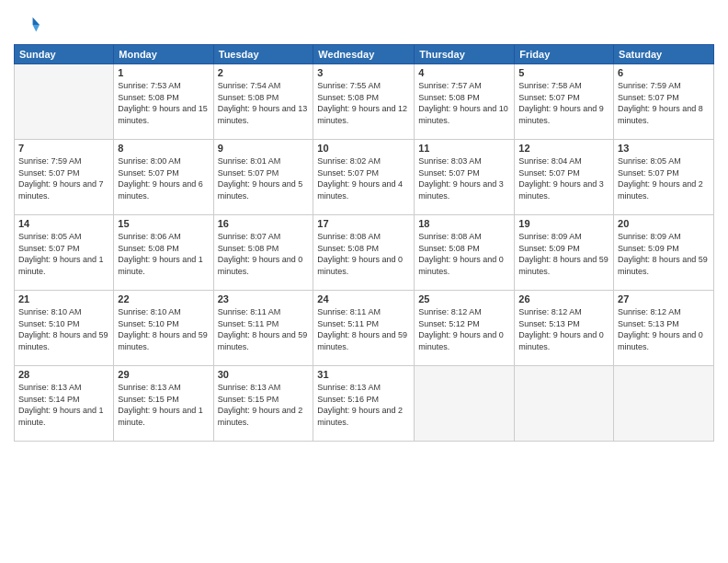 The width and height of the screenshot is (728, 563). What do you see at coordinates (64, 299) in the screenshot?
I see `day-number: 21` at bounding box center [64, 299].